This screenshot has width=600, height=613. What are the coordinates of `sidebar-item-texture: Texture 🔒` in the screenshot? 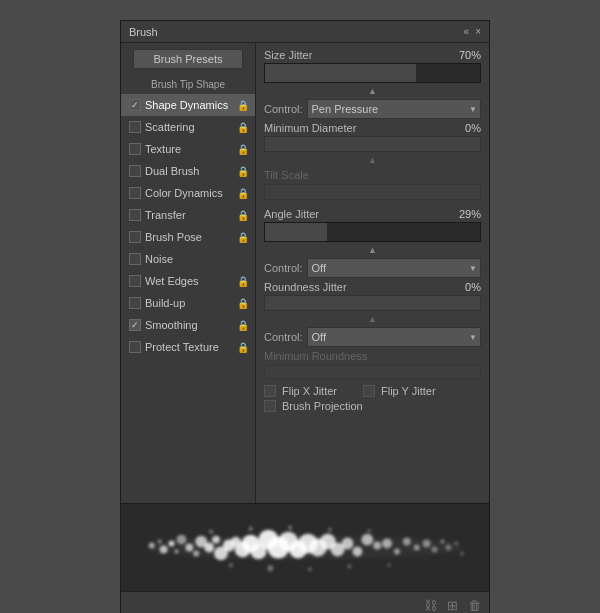 It's located at (188, 149).